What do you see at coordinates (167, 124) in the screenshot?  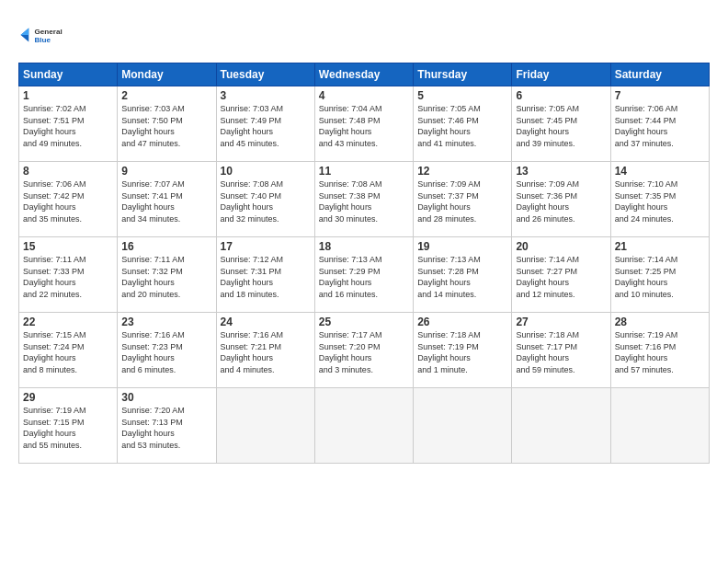 I see `table-row: 2Sunrise: 7:03 AMSunset: 7:50 PMDaylight…` at bounding box center [167, 124].